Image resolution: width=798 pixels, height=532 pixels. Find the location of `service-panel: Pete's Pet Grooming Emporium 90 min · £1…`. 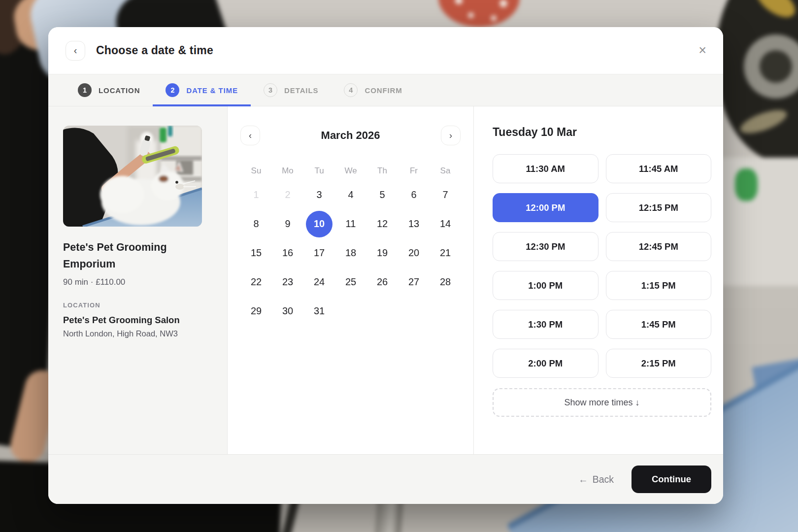

service-panel: Pete's Pet Grooming Emporium 90 min · £1… is located at coordinates (138, 280).